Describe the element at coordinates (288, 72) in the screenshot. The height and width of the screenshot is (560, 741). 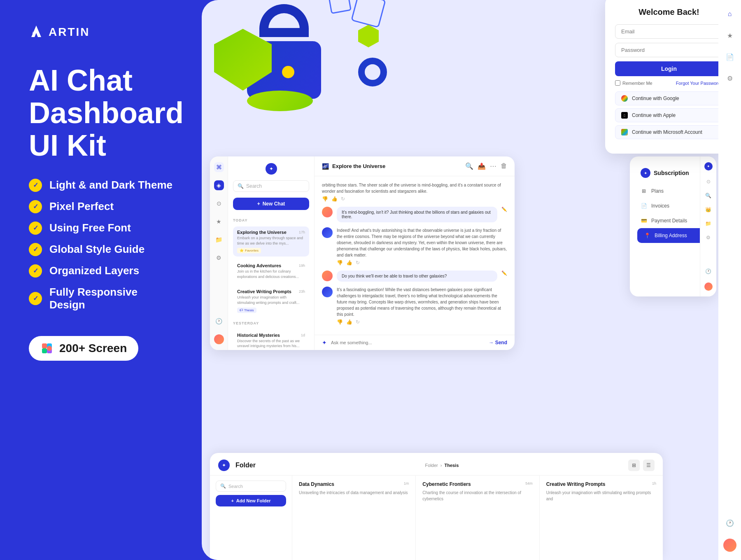
I see `padlock-keyhole` at that location.